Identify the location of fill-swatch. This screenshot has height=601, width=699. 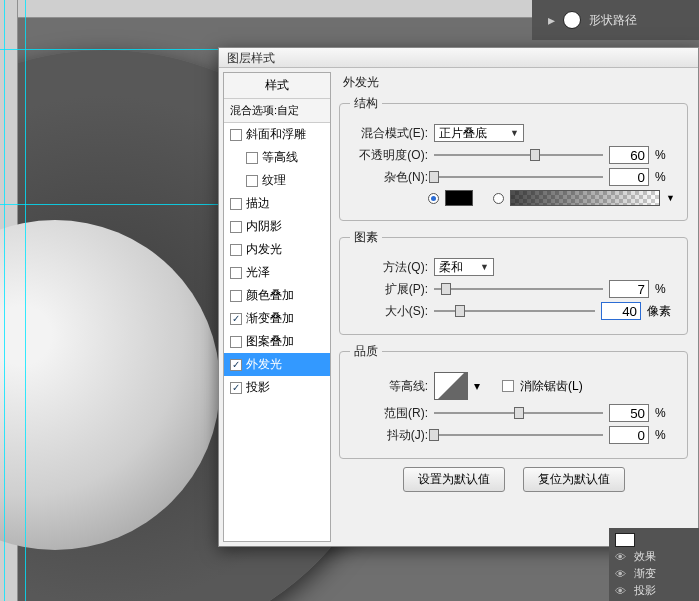
(572, 20).